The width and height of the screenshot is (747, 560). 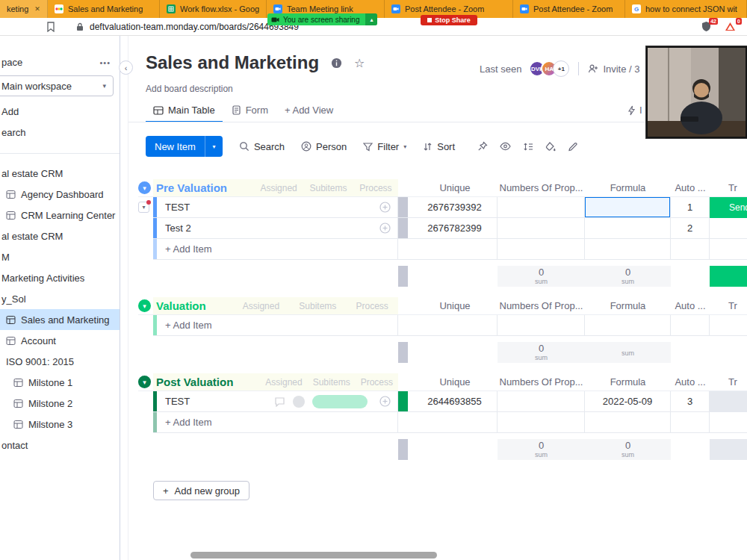 What do you see at coordinates (569, 9) in the screenshot?
I see `browser-tab-zoom-2: Post Attendee - Zoom` at bounding box center [569, 9].